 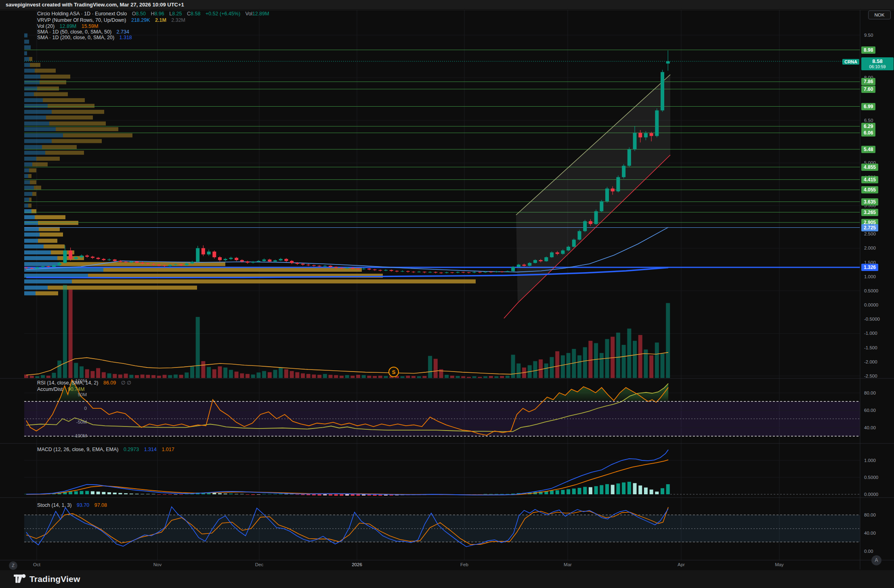 What do you see at coordinates (868, 50) in the screenshot?
I see `price-level-badge: 8.98` at bounding box center [868, 50].